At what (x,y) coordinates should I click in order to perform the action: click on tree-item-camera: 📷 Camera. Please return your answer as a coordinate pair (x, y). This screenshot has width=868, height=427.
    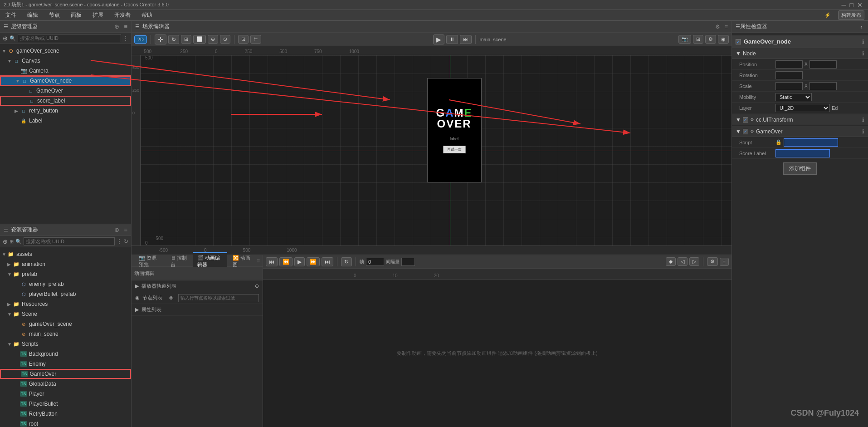
    Looking at the image, I should click on (65, 71).